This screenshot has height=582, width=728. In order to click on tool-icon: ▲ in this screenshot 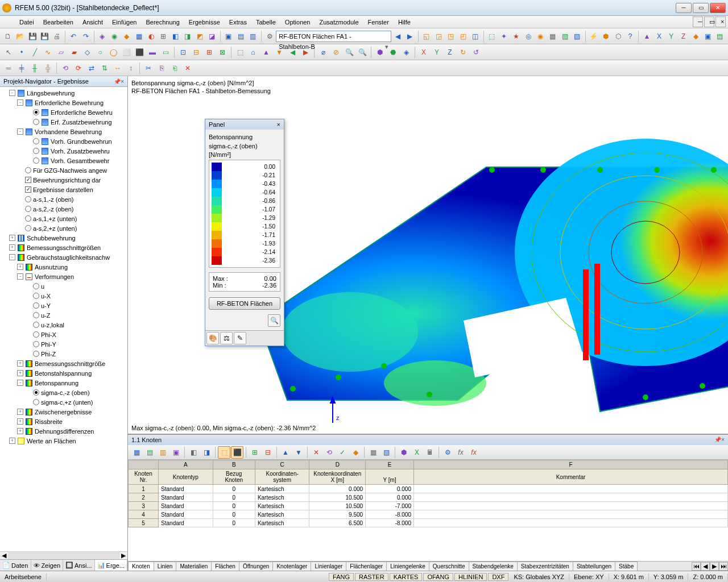, I will do `click(647, 36)`.